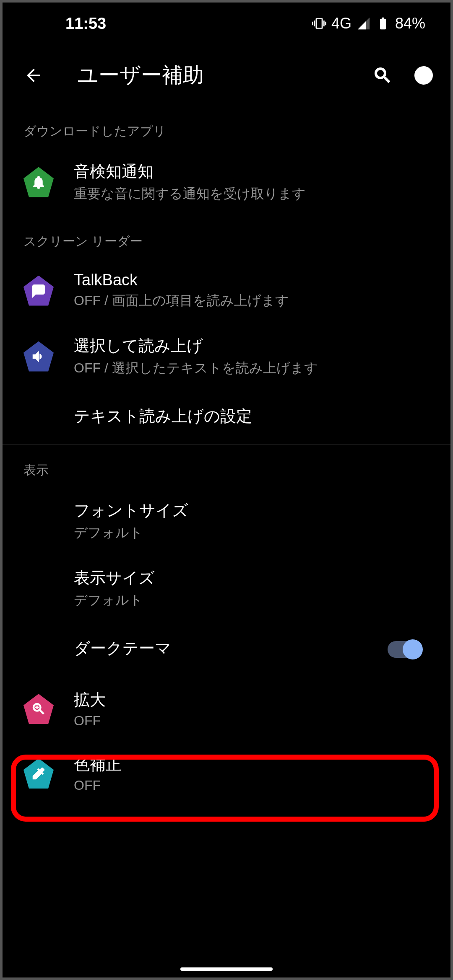 The image size is (453, 980). What do you see at coordinates (226, 466) in the screenshot?
I see `section-display: 表示` at bounding box center [226, 466].